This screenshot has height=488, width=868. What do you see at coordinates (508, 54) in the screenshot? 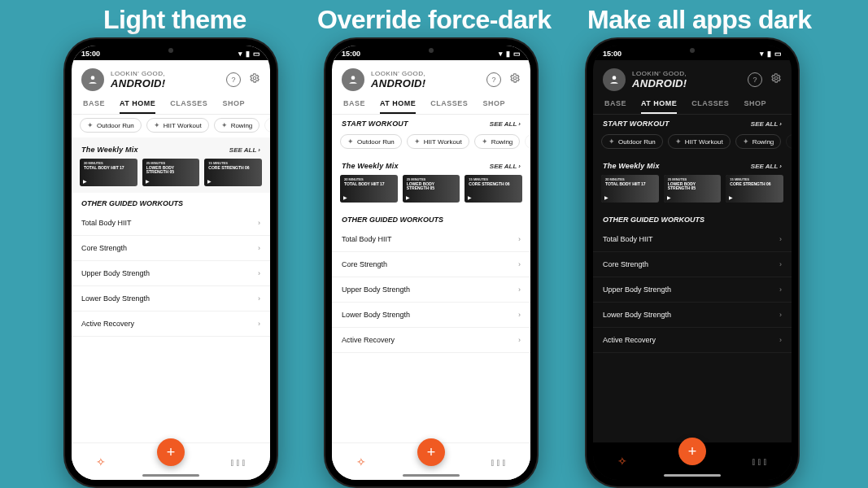
I see `signal-icon: ▮` at bounding box center [508, 54].